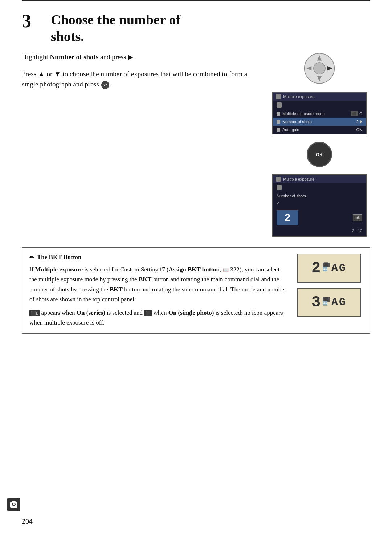 Image resolution: width=392 pixels, height=540 pixels. Describe the element at coordinates (191, 313) in the screenshot. I see `bkt-p2-b2: On (single photo)` at that location.